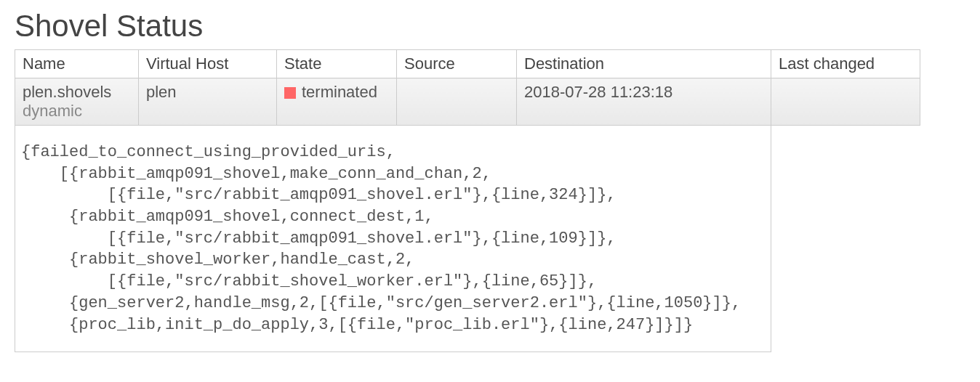 Image resolution: width=980 pixels, height=382 pixels. What do you see at coordinates (644, 102) in the screenshot?
I see `cell-destination: 2018-07-28 11:23:18` at bounding box center [644, 102].